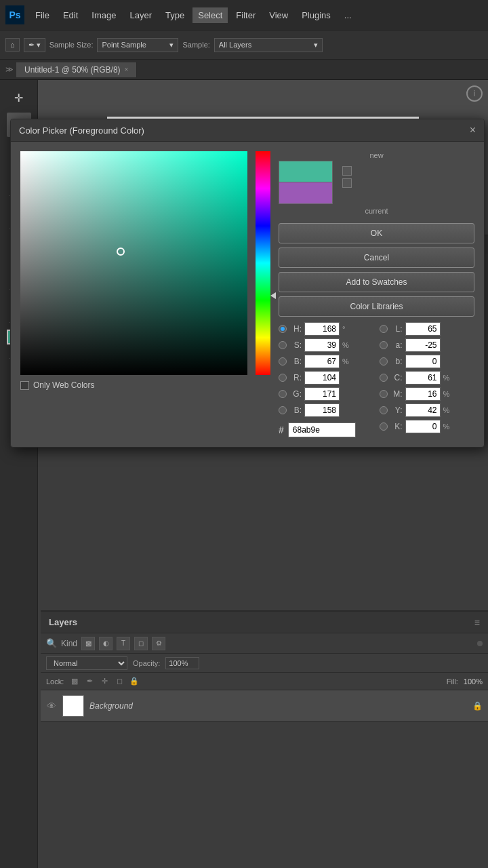 The width and height of the screenshot is (488, 868). What do you see at coordinates (127, 69) in the screenshot?
I see `tab-close-btn: ×` at bounding box center [127, 69].